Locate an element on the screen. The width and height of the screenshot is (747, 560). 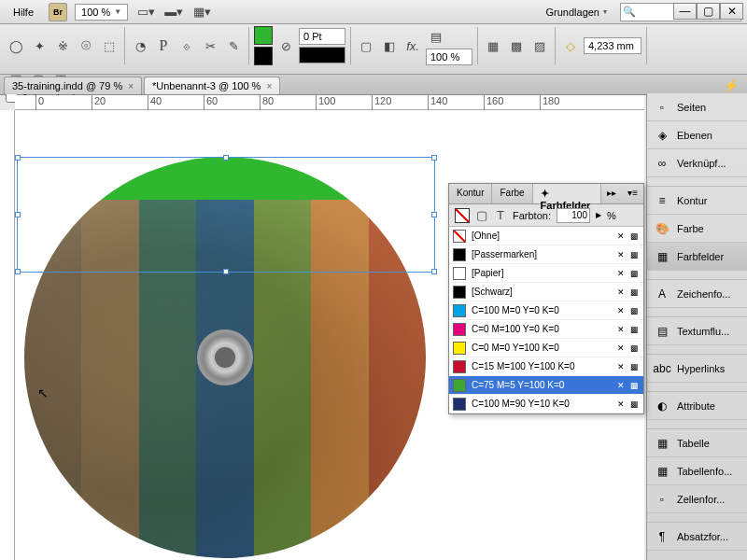
scale-input is located at coordinates (449, 57).